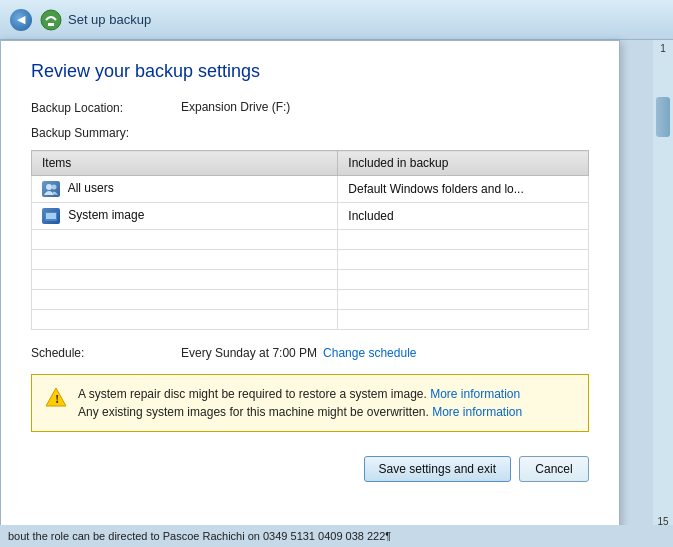 This screenshot has width=673, height=547. What do you see at coordinates (300, 403) in the screenshot?
I see `warning-text: A system repair disc might be required t…` at bounding box center [300, 403].